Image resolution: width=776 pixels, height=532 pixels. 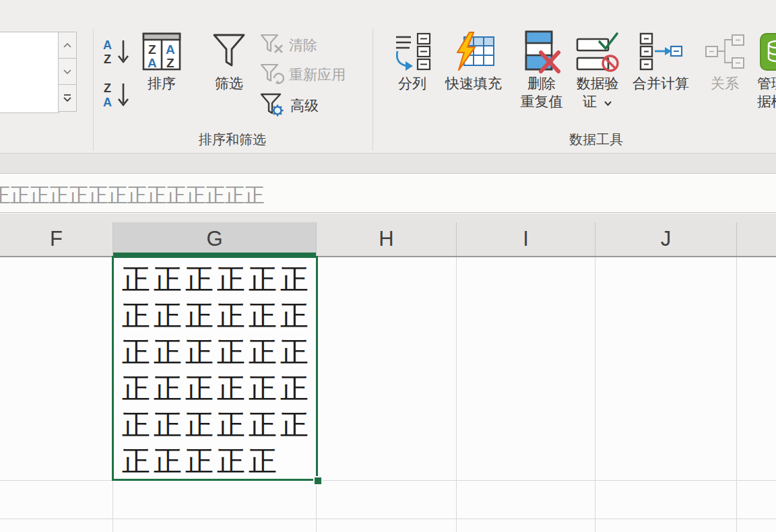 What do you see at coordinates (67, 98) in the screenshot?
I see `gallery-more-icon` at bounding box center [67, 98].